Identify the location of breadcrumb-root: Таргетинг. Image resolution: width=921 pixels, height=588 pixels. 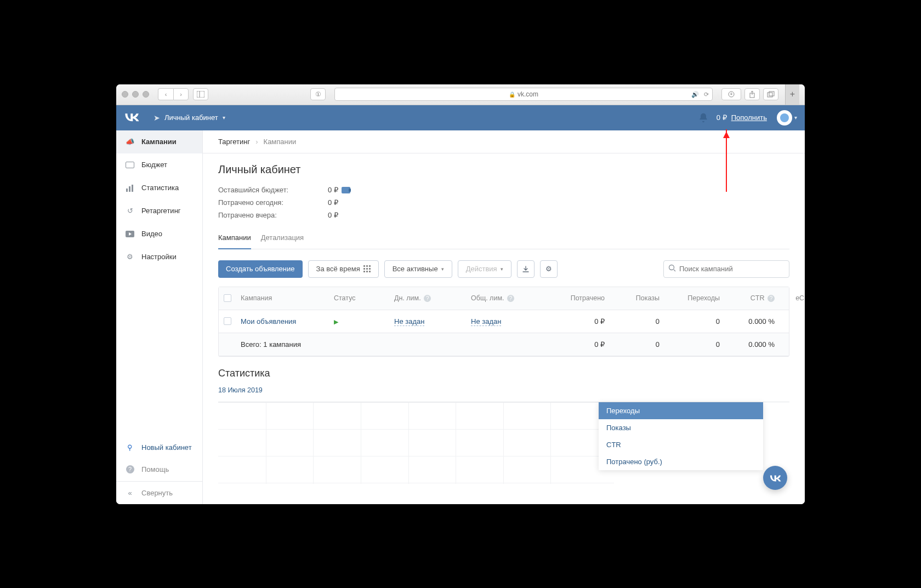
(234, 141).